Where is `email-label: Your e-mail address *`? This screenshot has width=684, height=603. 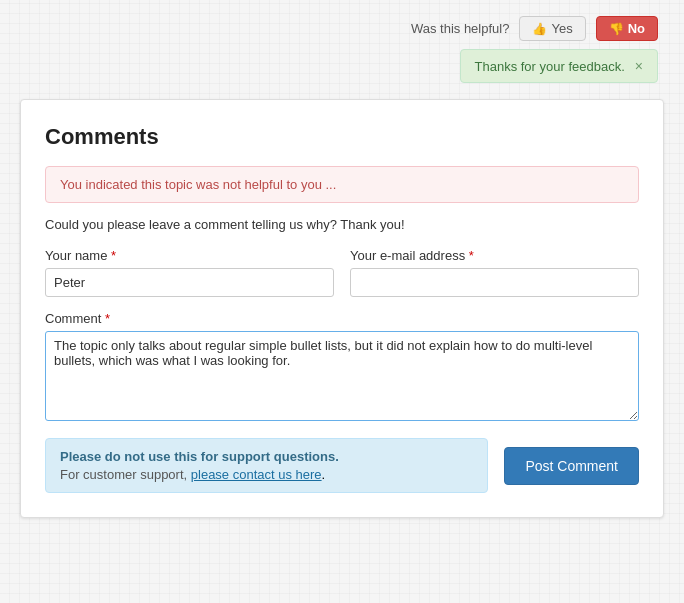 email-label: Your e-mail address * is located at coordinates (494, 256).